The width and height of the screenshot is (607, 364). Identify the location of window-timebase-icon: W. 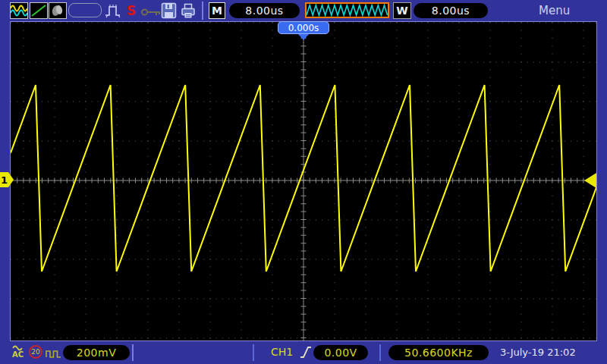
(402, 11).